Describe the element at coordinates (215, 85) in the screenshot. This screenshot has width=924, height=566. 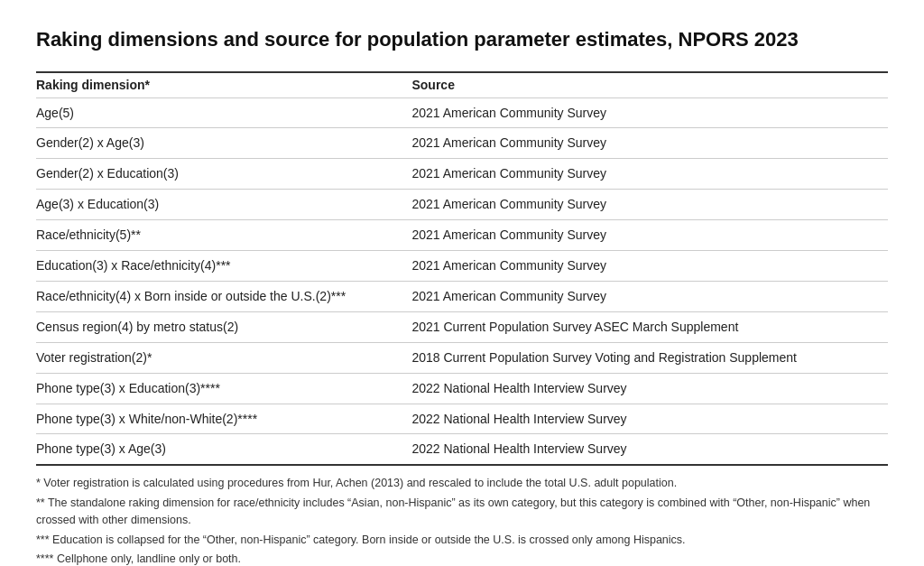
I see `dimension-header: Raking dimension*` at that location.